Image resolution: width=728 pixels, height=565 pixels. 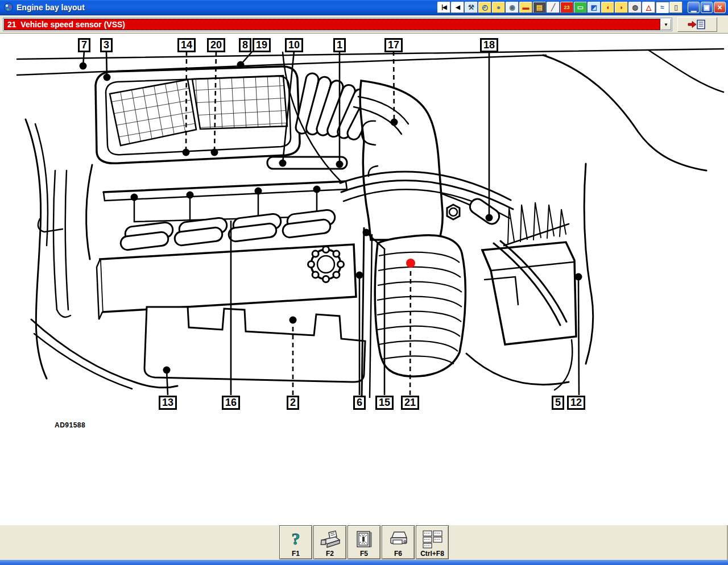 I want to click on fkey-label: F1, so click(x=296, y=554).